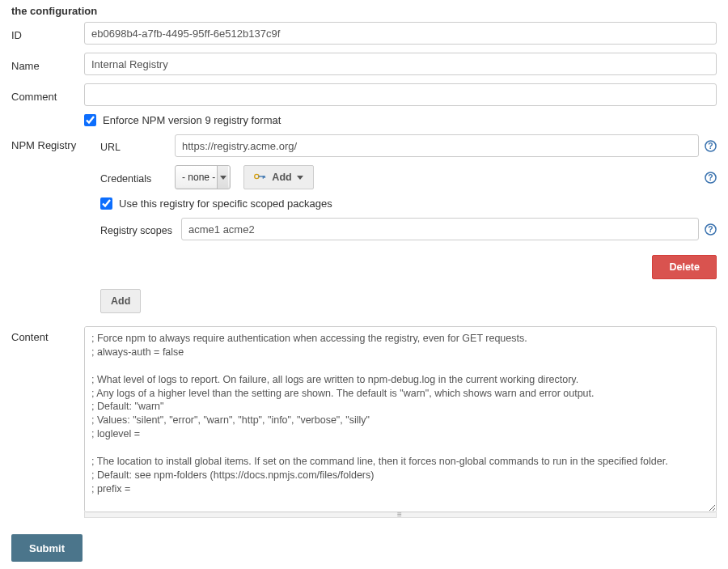 The image size is (728, 569). Describe the element at coordinates (48, 142) in the screenshot. I see `npm-registry-label: NPM Registry` at that location.